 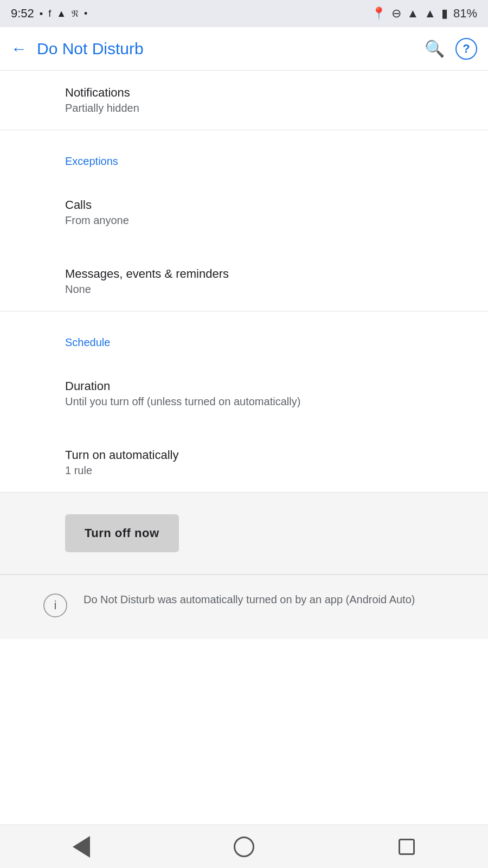 I want to click on info-section: i Do Not Disturb was automatically turne…, so click(x=244, y=607).